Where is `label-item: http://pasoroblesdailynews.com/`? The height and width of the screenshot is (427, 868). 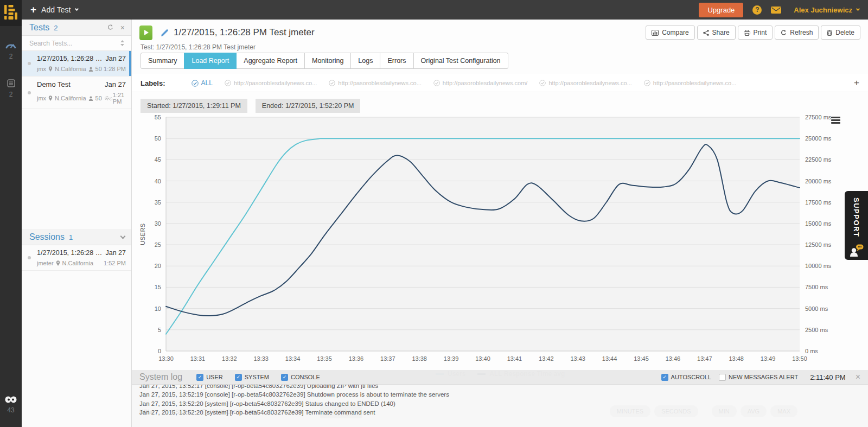
label-item: http://pasoroblesdailynews.com/ is located at coordinates (481, 83).